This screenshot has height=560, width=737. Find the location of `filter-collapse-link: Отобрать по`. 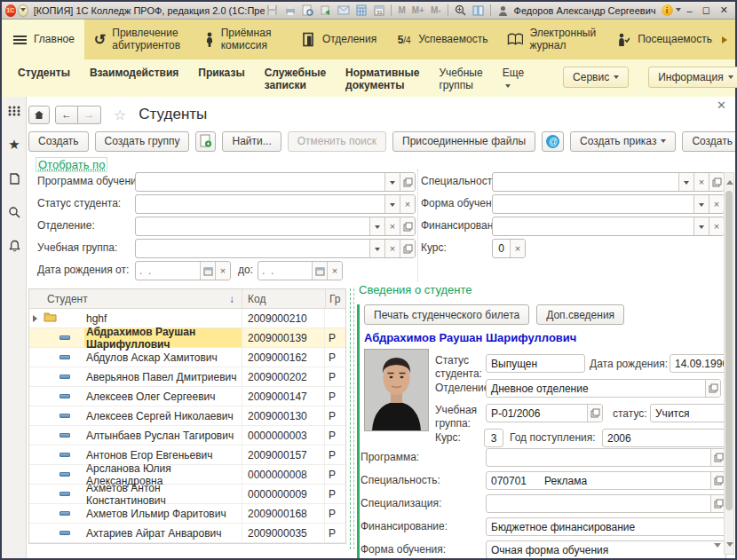

filter-collapse-link: Отобрать по is located at coordinates (71, 165).